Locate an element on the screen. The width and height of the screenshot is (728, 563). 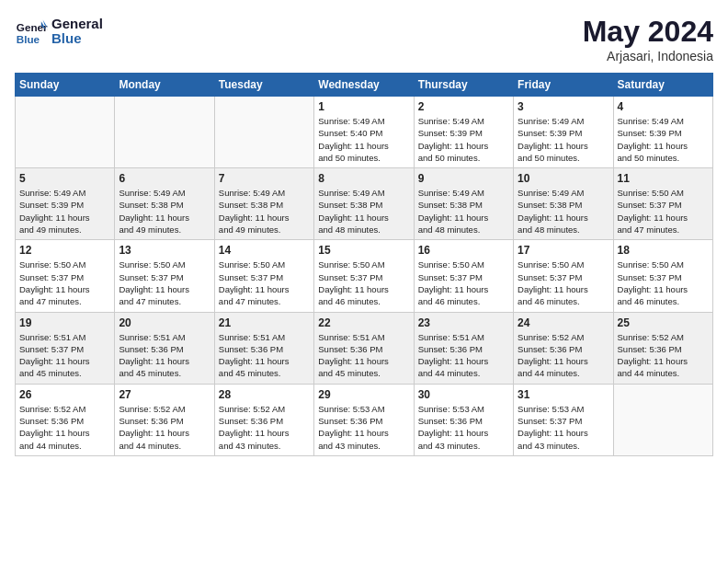
day-number: 15 is located at coordinates (364, 250).